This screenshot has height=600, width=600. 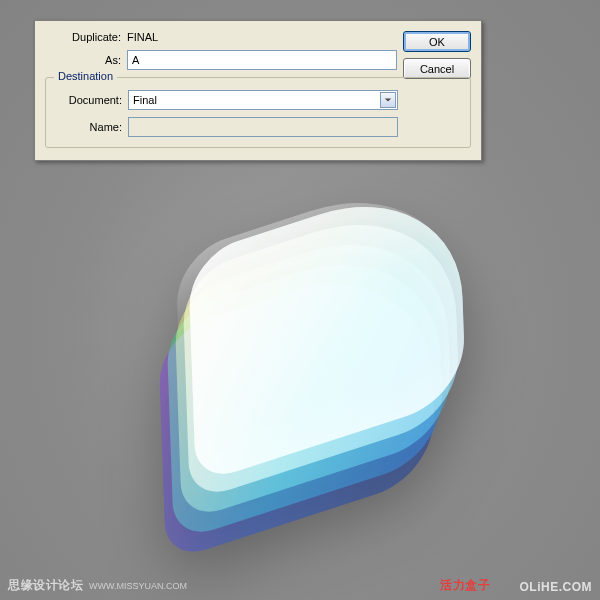 What do you see at coordinates (465, 586) in the screenshot?
I see `watermark-mid: 活力盒子` at bounding box center [465, 586].